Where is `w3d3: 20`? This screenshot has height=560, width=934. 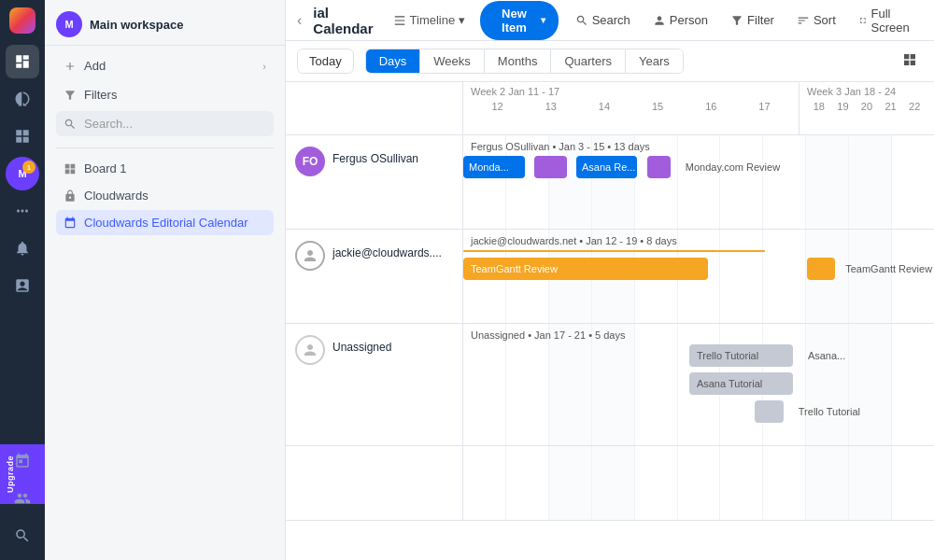 w3d3: 20 is located at coordinates (867, 106).